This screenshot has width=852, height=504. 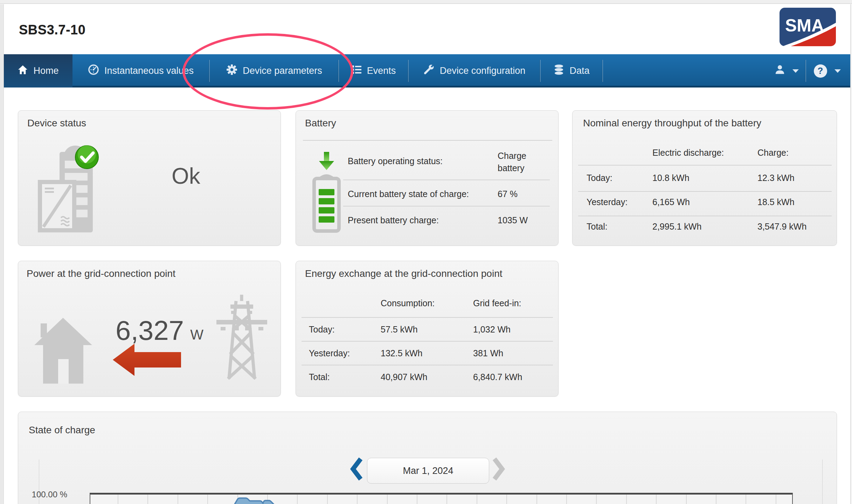 What do you see at coordinates (427, 329) in the screenshot?
I see `panel-energy-exchange: Energy exchange at the grid-connection p…` at bounding box center [427, 329].